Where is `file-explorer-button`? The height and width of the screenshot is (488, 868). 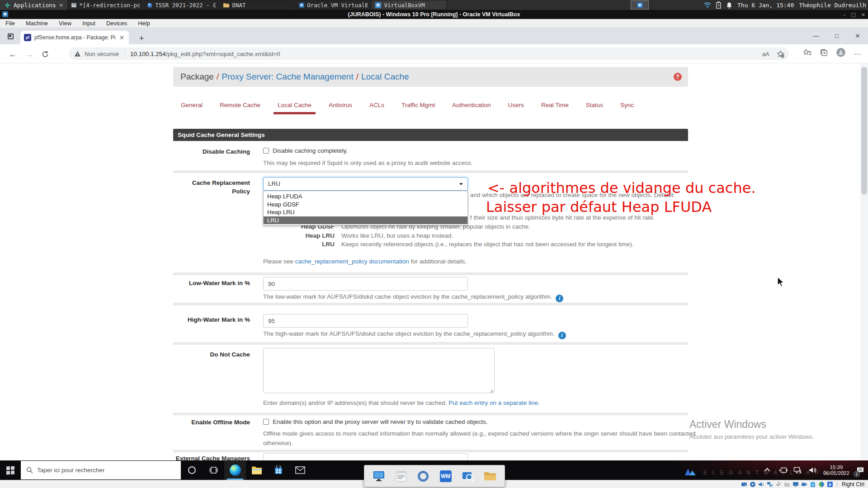
file-explorer-button is located at coordinates (257, 470).